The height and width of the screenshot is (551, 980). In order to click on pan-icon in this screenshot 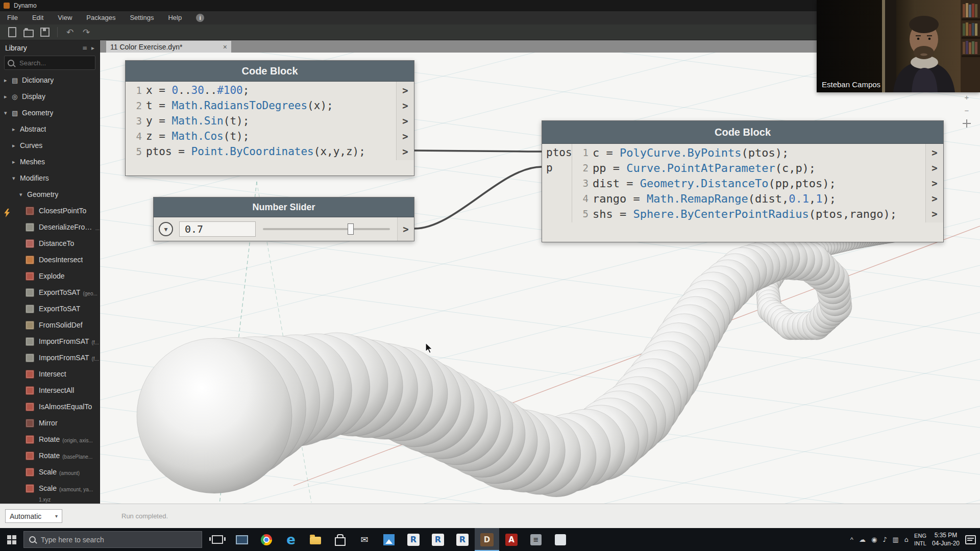, I will do `click(967, 123)`.